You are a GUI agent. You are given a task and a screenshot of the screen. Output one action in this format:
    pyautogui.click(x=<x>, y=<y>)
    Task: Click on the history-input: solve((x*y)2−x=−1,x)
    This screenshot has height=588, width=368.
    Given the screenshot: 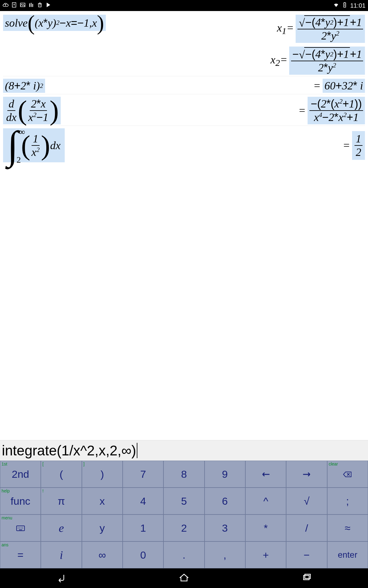 What is the action you would take?
    pyautogui.click(x=55, y=23)
    